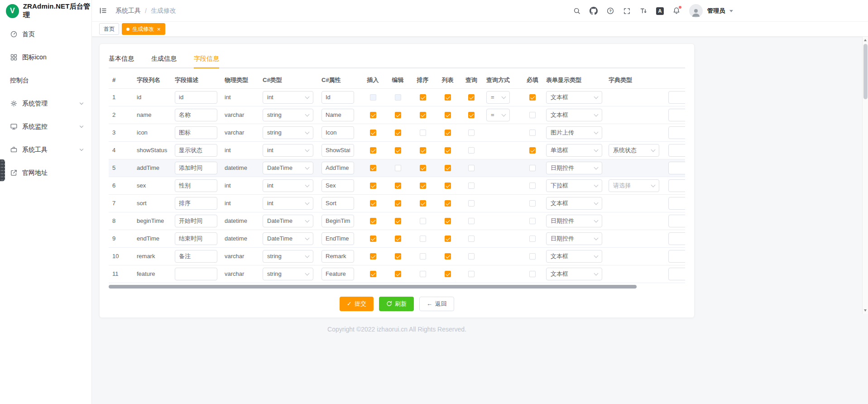  Describe the element at coordinates (865, 175) in the screenshot. I see `vertical-scrollbar` at that location.